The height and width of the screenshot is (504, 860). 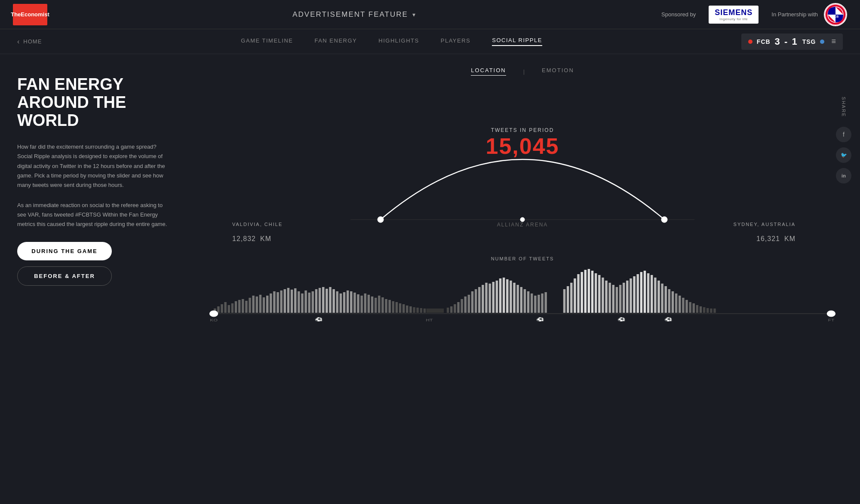 I want to click on nav-players: PLAYERS, so click(x=456, y=41).